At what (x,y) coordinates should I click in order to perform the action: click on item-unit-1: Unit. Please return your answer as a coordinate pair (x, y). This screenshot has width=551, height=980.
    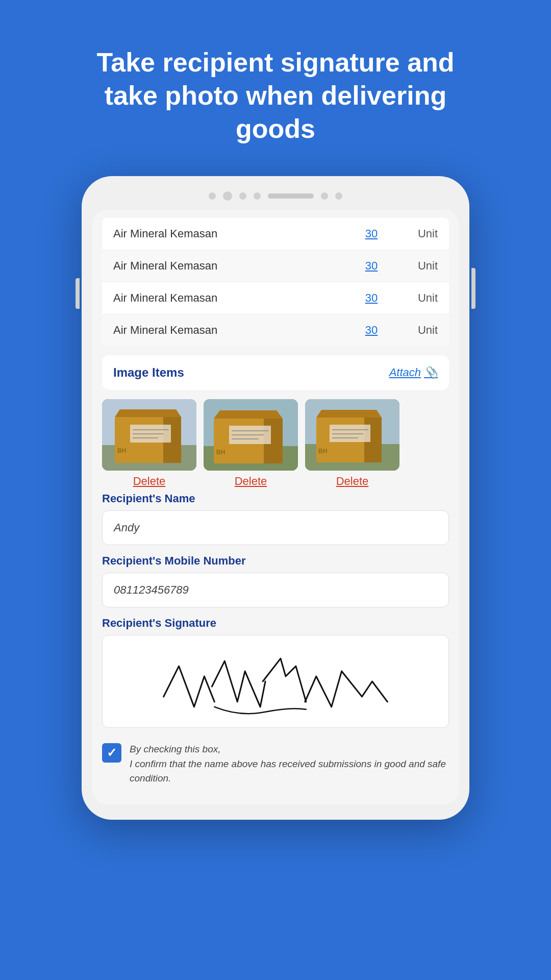
    Looking at the image, I should click on (415, 234).